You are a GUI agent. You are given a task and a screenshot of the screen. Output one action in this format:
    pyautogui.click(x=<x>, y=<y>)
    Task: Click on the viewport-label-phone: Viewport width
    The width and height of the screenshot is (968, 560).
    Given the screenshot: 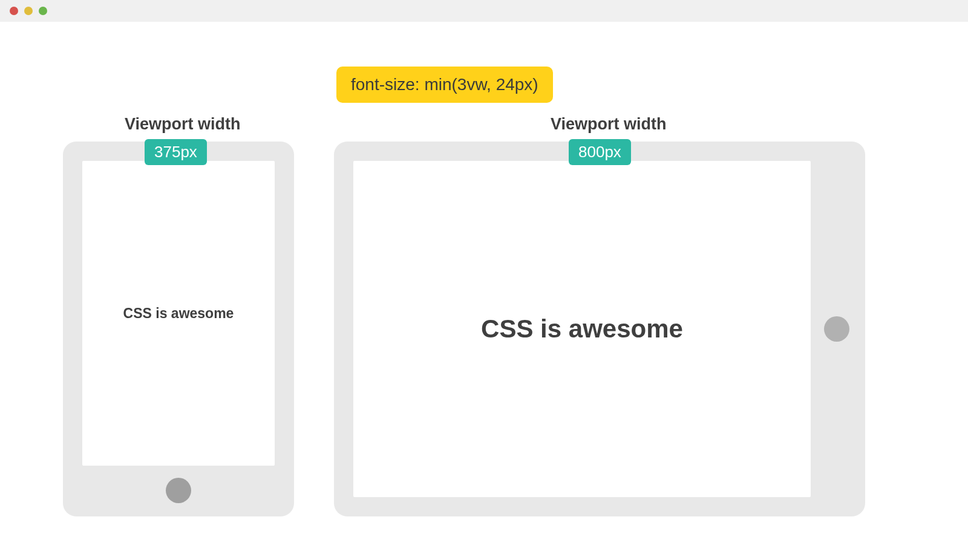 What is the action you would take?
    pyautogui.click(x=183, y=125)
    